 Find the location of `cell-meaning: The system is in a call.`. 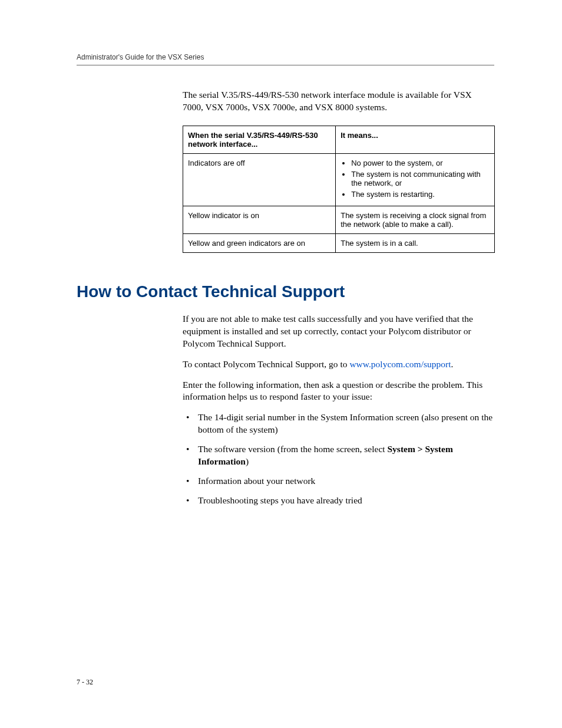

cell-meaning: The system is in a call. is located at coordinates (415, 243).